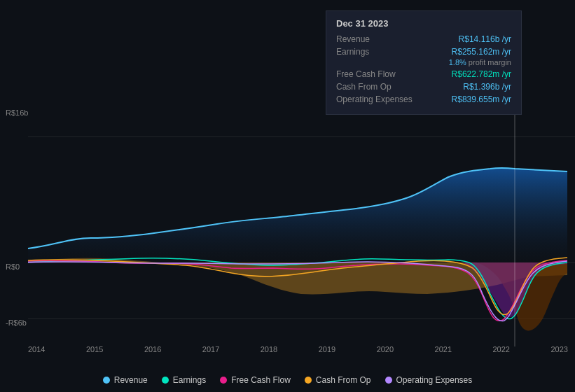 This screenshot has width=575, height=392. I want to click on x-label-2019: 2019, so click(327, 349).